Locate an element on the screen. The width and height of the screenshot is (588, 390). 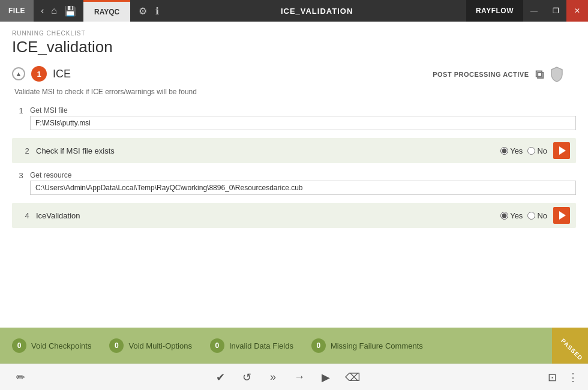
window-title: ICE_VALIDATION is located at coordinates (317, 11).